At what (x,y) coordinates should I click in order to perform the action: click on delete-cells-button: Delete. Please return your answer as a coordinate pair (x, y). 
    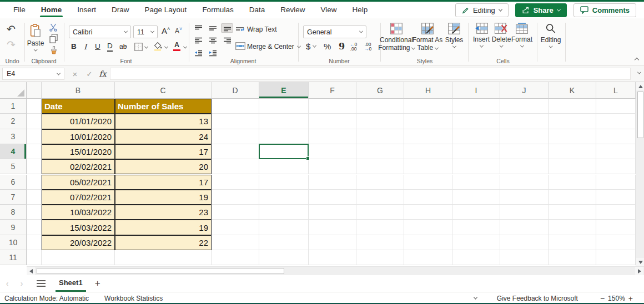
    Looking at the image, I should click on (502, 36).